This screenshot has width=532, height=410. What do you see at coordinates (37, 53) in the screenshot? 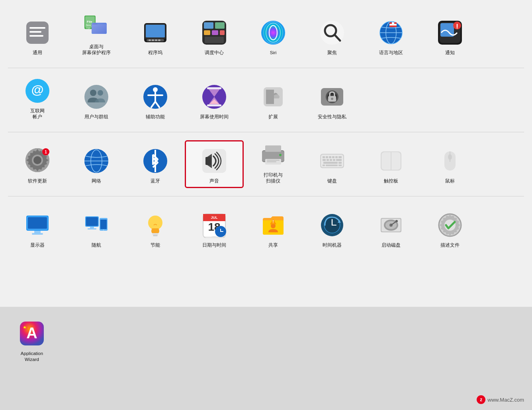
I see `item-general-label: 通用` at bounding box center [37, 53].